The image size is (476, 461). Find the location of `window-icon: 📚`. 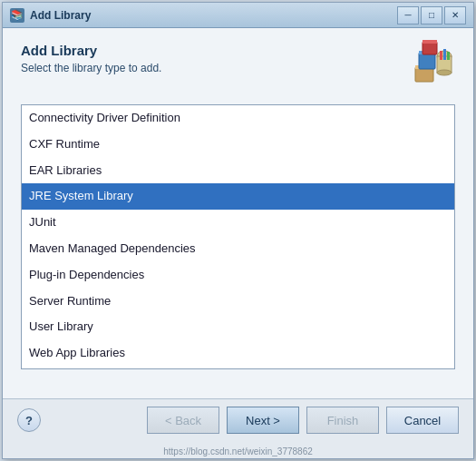

window-icon: 📚 is located at coordinates (17, 15).